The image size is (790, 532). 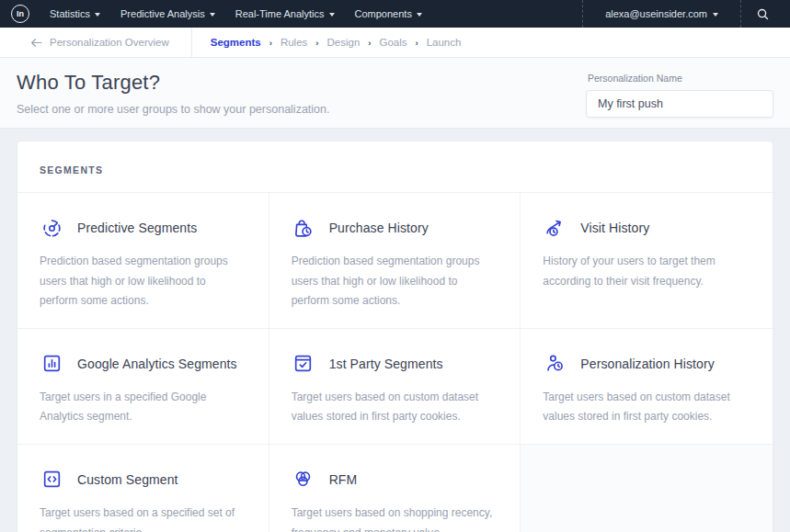 What do you see at coordinates (72, 170) in the screenshot?
I see `segments-panel-title: SEGMENTS` at bounding box center [72, 170].